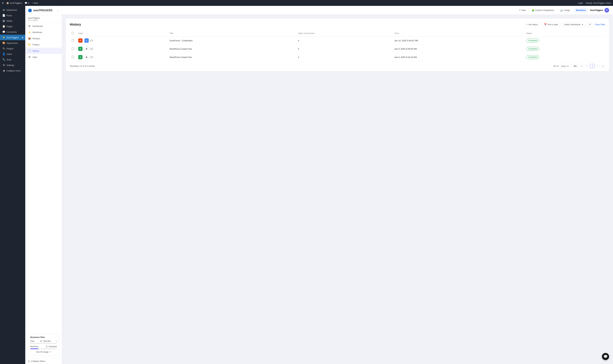  Describe the element at coordinates (3, 3) in the screenshot. I see `wp-logo: ⊞` at that location.